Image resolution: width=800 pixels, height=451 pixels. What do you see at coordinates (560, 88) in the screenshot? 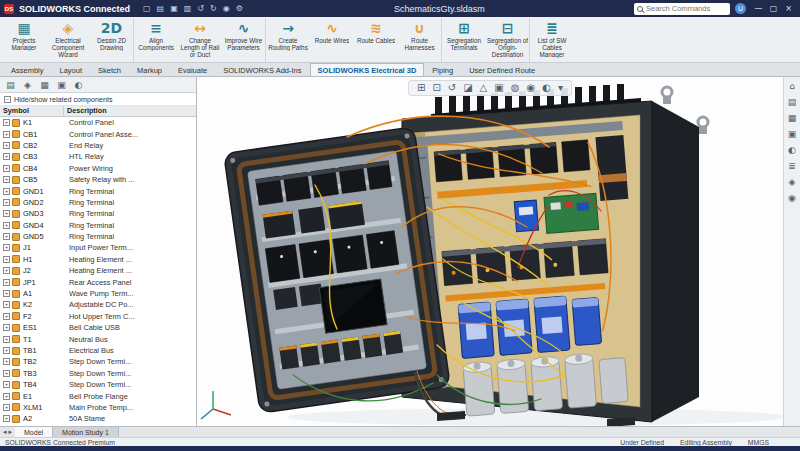
I see `view-settings-icon: ▾` at bounding box center [560, 88].